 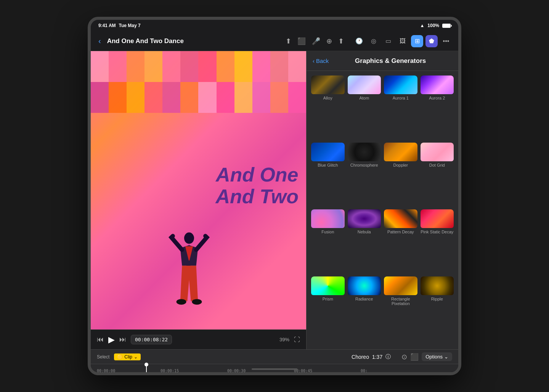 What do you see at coordinates (364, 241) in the screenshot?
I see `graphic-item-nebula: Nebula` at bounding box center [364, 241].